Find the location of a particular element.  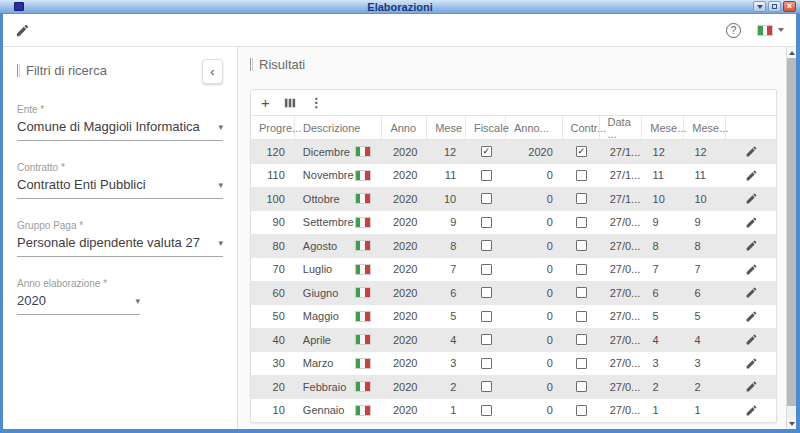

edit-mode-button is located at coordinates (22, 30).